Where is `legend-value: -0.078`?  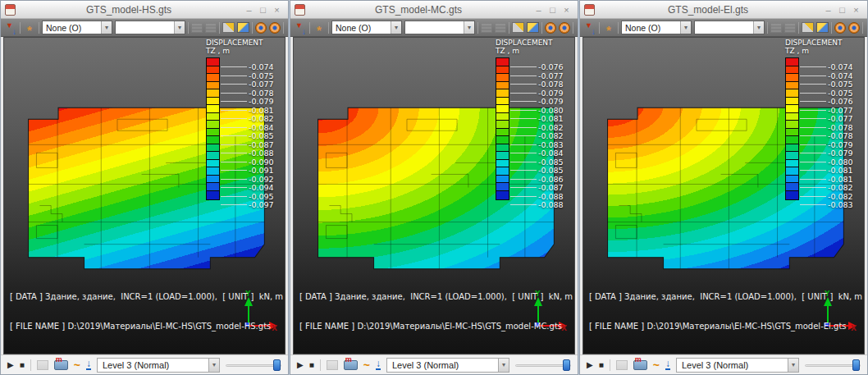 legend-value: -0.078 is located at coordinates (840, 128).